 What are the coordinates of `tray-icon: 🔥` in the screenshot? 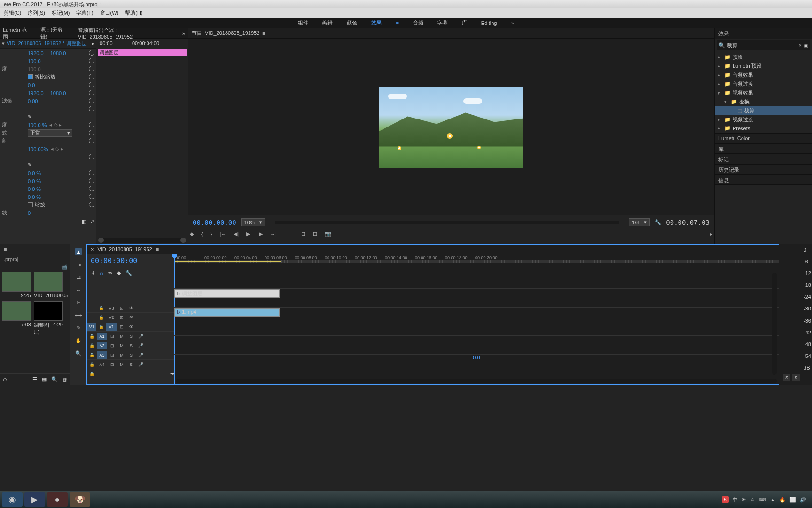 It's located at (782, 500).